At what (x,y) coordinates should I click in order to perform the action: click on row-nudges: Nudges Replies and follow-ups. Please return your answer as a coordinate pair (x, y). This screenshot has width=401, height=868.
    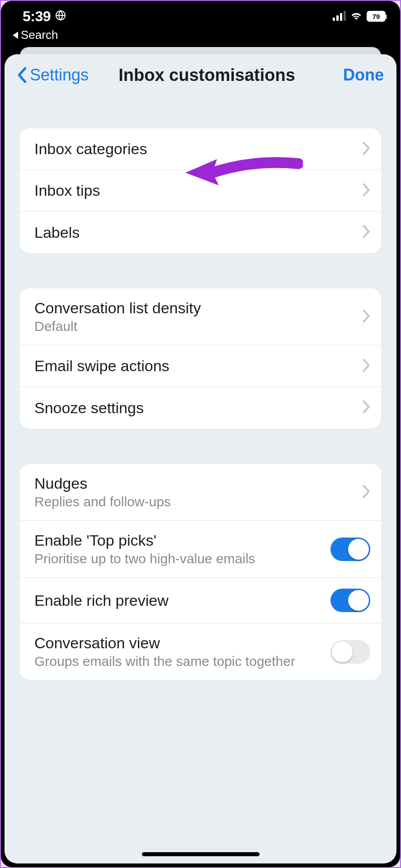
    Looking at the image, I should click on (201, 492).